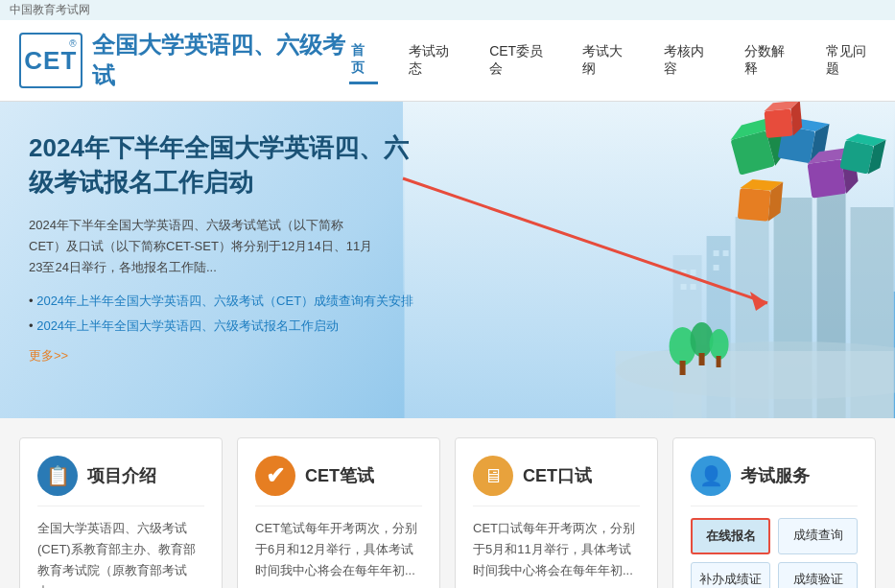 This screenshot has width=895, height=588. What do you see at coordinates (339, 482) in the screenshot?
I see `card-written-header: ✔ CET笔试` at bounding box center [339, 482].